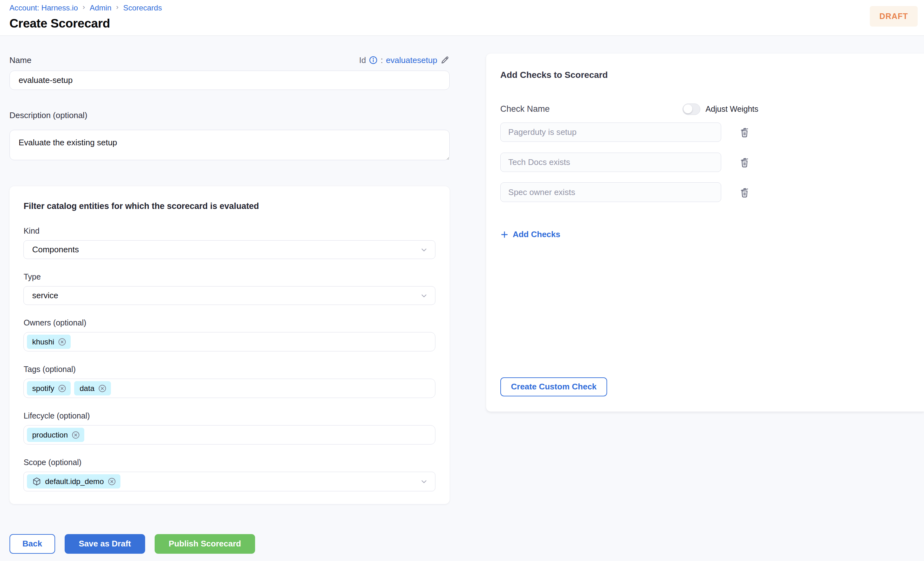  I want to click on name-label-row: Name Id : evaluatesetup, so click(230, 60).